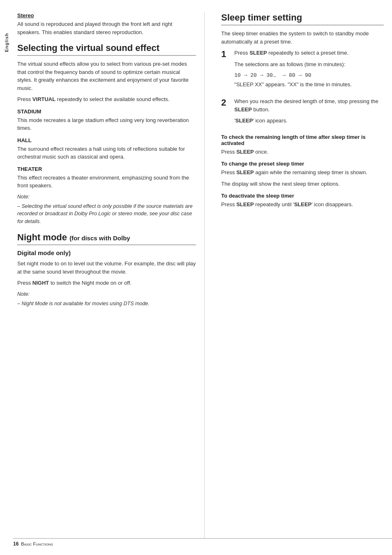 The height and width of the screenshot is (555, 392). I want to click on sidebar: English, so click(7, 278).